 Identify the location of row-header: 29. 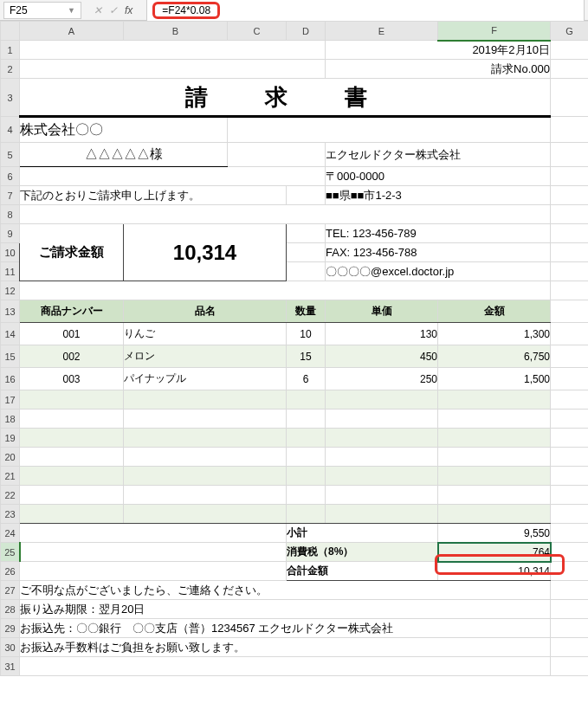
(10, 629).